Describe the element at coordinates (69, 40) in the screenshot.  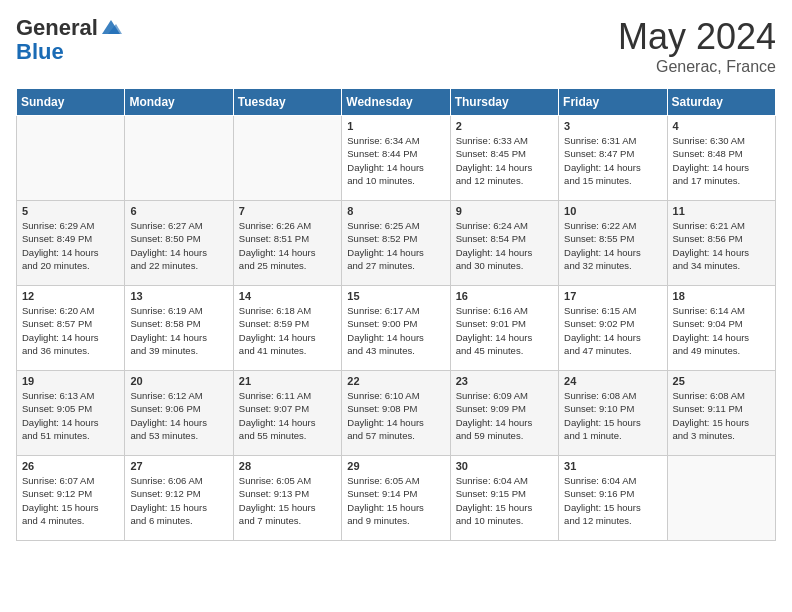
I see `logo: General Blue` at that location.